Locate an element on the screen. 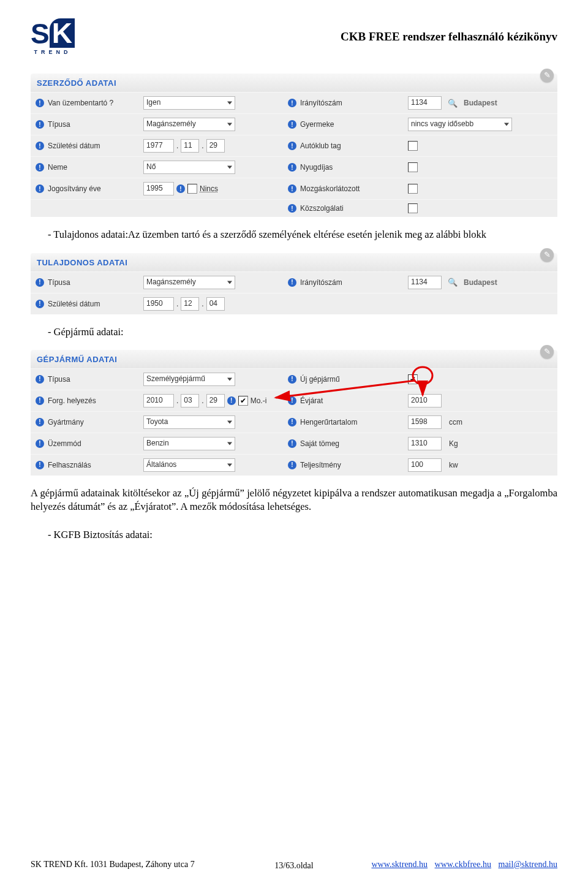 The width and height of the screenshot is (588, 883). page-header: S K TREND CKB FREE rendszer felhasználó … is located at coordinates (294, 37).